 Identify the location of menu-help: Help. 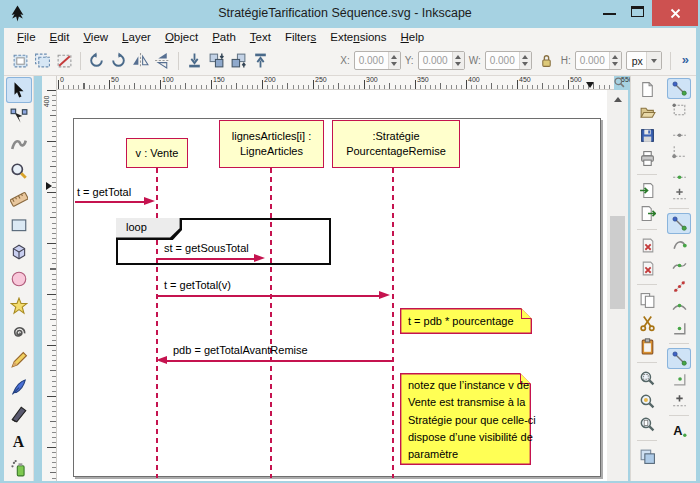
(413, 37).